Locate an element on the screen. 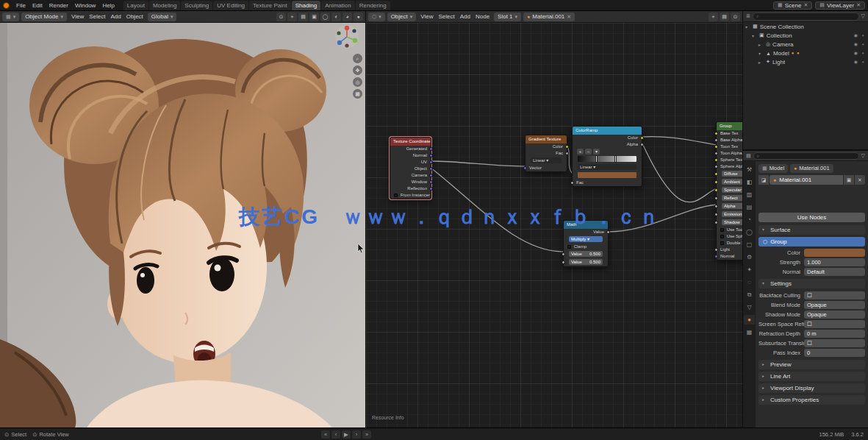 The height and width of the screenshot is (440, 868). node-texture-coordinate: Texture CoordinateGeneratedNormalUVObjec… is located at coordinates (410, 168).